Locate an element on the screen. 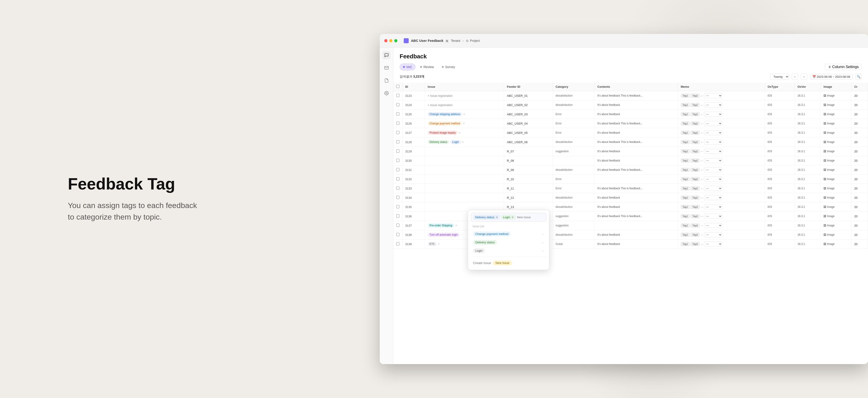  popup-item-login: Login ··· is located at coordinates (508, 251).